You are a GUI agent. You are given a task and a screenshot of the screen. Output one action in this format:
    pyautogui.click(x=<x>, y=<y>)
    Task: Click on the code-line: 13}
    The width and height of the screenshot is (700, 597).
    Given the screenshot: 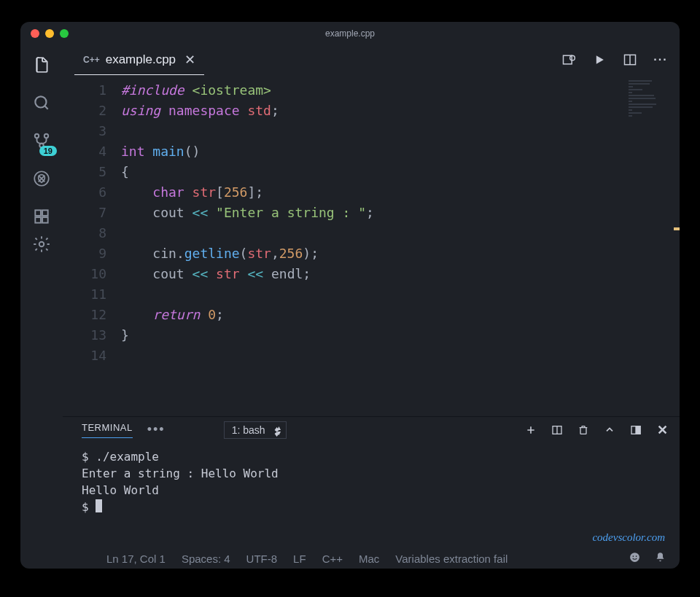 What is the action you would take?
    pyautogui.click(x=371, y=335)
    